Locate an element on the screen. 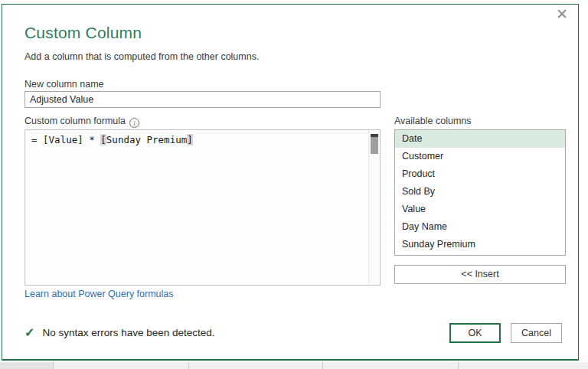  close-icon: ✕ is located at coordinates (562, 15).